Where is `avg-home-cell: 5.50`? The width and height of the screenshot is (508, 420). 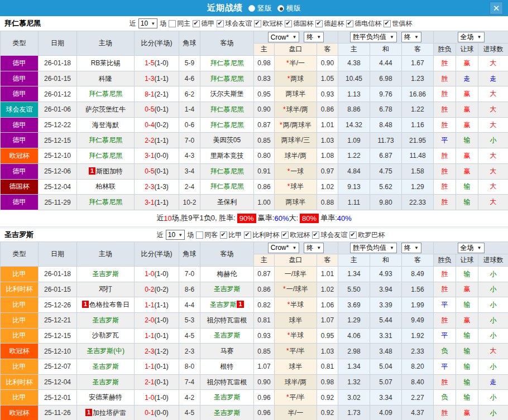
avg-home-cell: 5.50 is located at coordinates (354, 289).